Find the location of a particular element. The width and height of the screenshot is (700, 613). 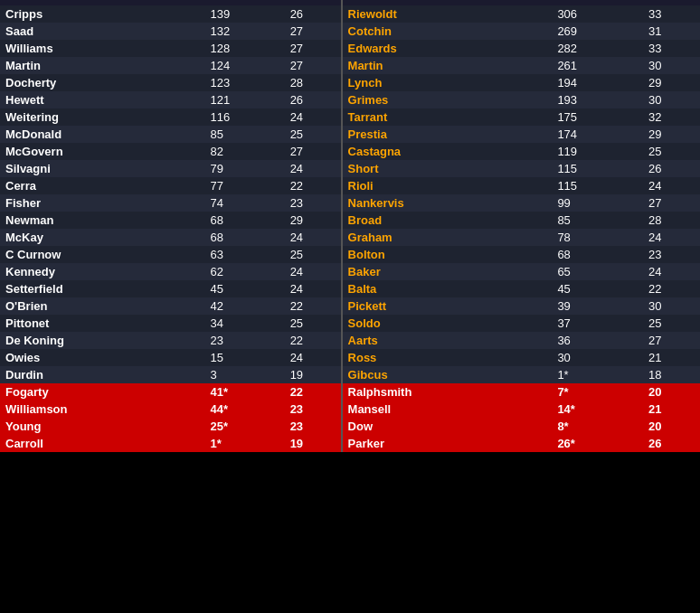

table-row: Saad 132 27 Cotchin 269 31 is located at coordinates (350, 31).